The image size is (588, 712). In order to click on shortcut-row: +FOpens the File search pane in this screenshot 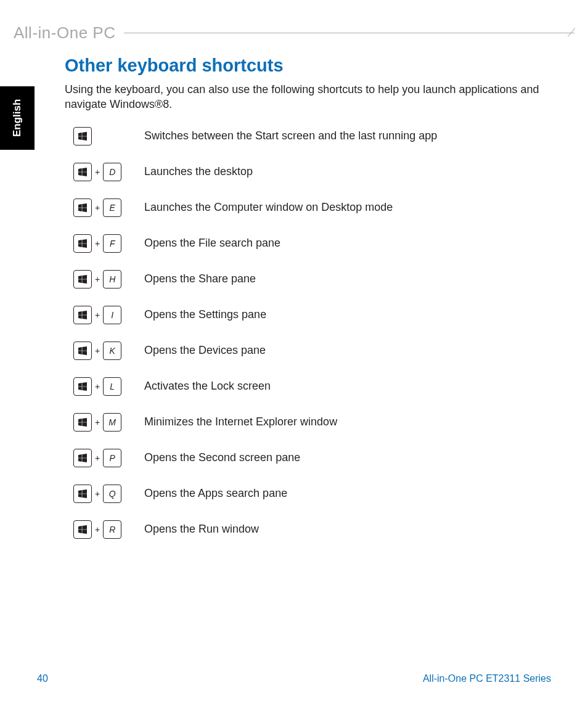, I will do `click(312, 243)`.